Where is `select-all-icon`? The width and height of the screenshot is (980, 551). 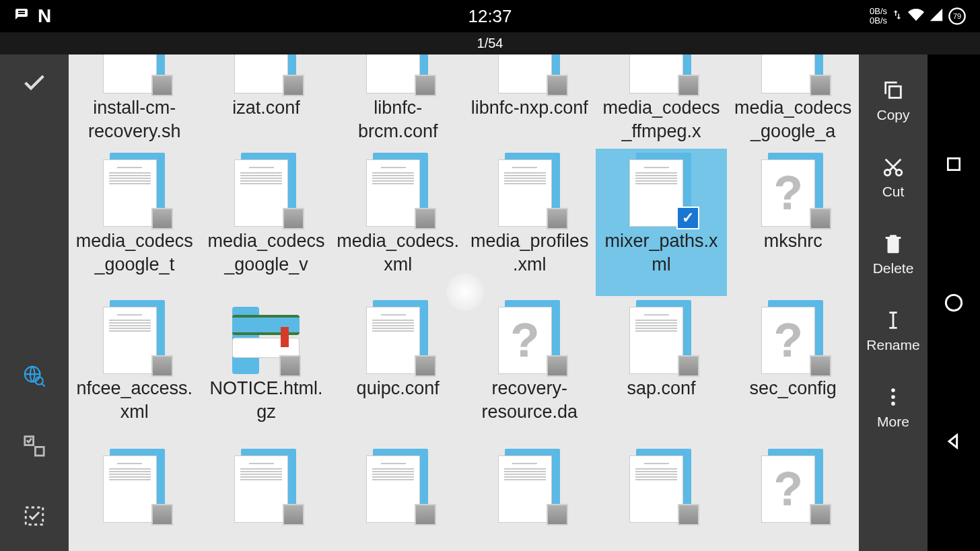 select-all-icon is located at coordinates (34, 516).